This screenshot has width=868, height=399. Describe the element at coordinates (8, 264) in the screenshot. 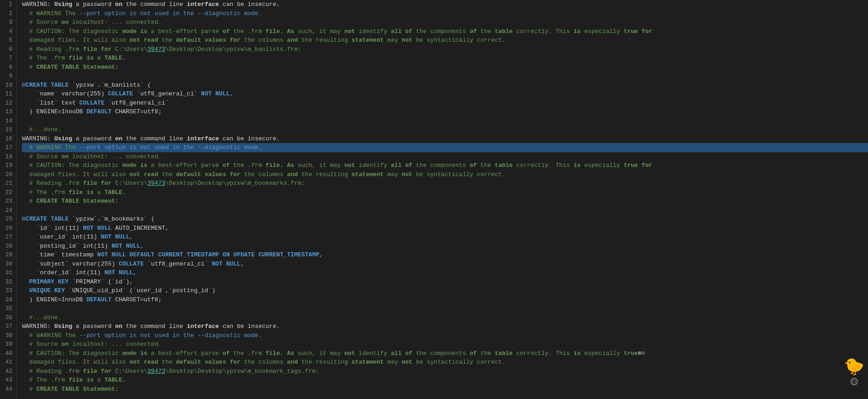

I see `line-num: 30` at that location.